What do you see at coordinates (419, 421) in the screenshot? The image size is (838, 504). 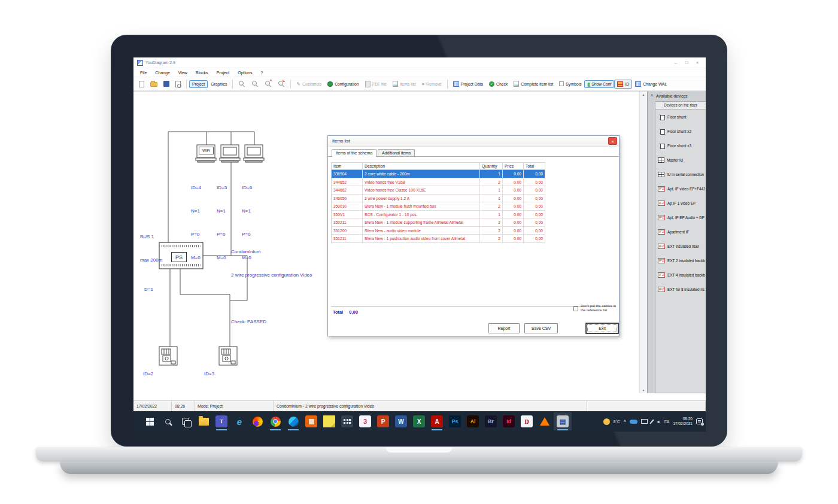 I see `excel-button: X` at bounding box center [419, 421].